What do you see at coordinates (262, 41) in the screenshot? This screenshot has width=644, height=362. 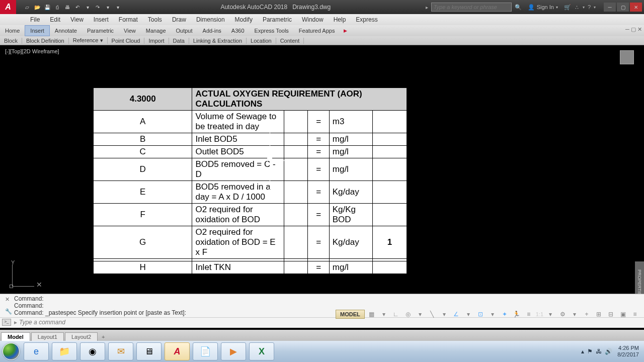 I see `panel-location: Location` at bounding box center [262, 41].